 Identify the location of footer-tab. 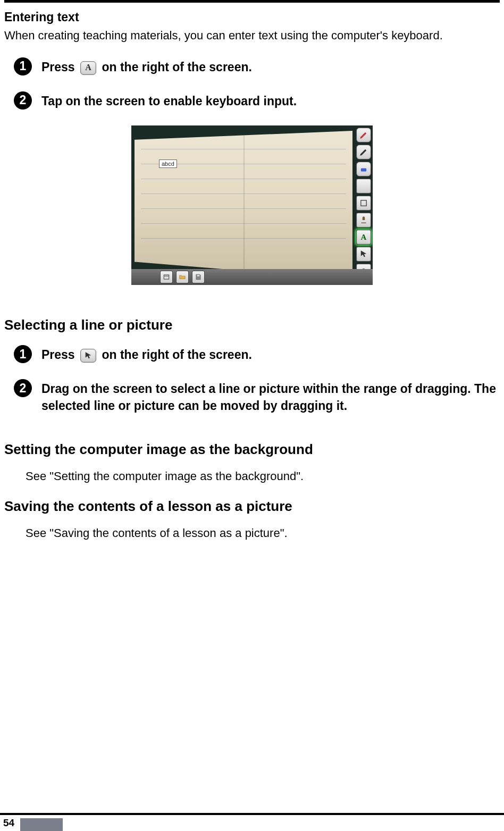
(41, 825).